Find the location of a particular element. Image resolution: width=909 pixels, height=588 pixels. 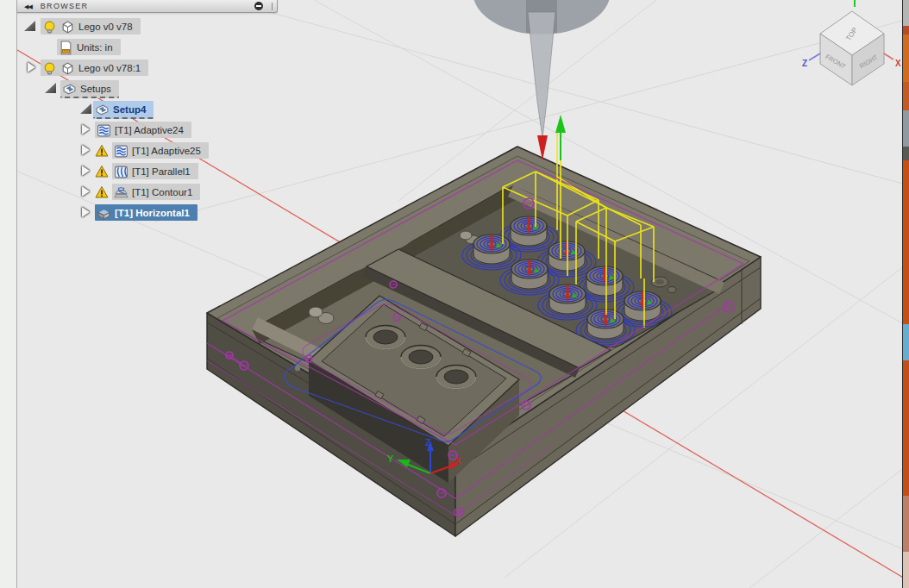

tree-item-label: [T1] Parallel1 is located at coordinates (161, 172).